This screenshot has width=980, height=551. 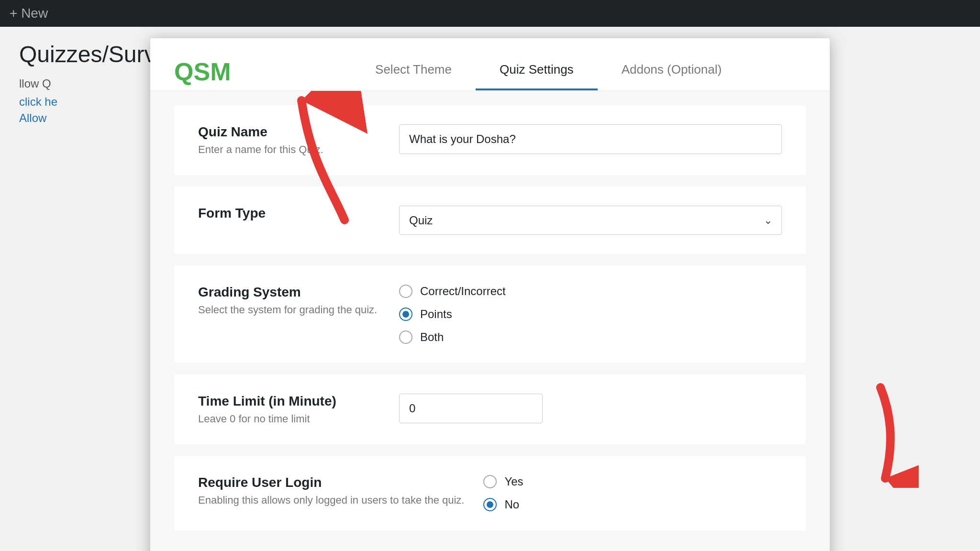 I want to click on quiz-name-label: Quiz Name, so click(x=289, y=132).